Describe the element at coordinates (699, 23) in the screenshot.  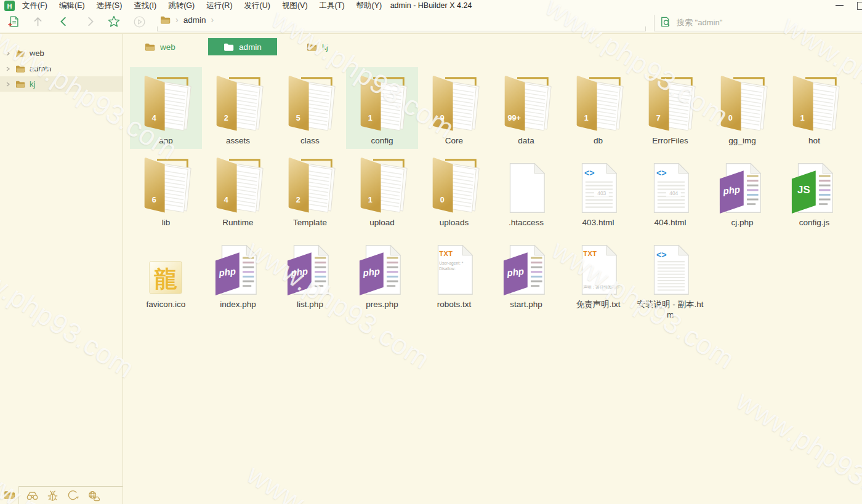
I see `search-placeholder: 搜索 "admin"` at that location.